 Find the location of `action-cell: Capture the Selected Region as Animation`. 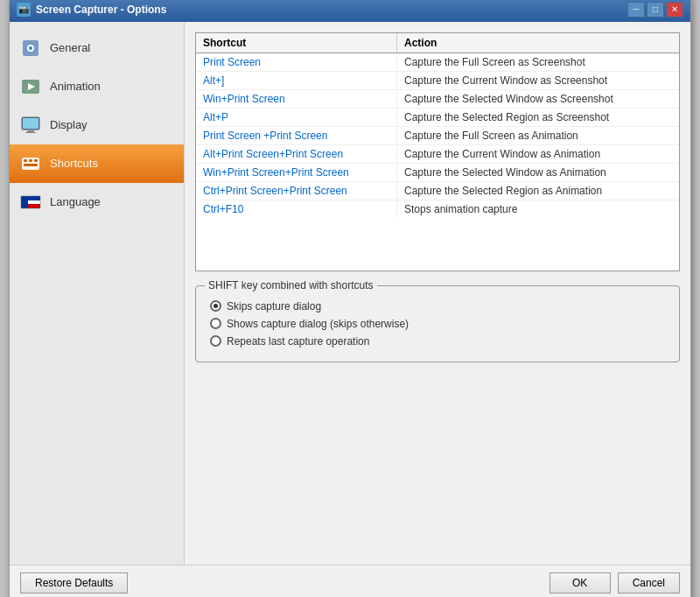

action-cell: Capture the Selected Region as Animation is located at coordinates (538, 191).